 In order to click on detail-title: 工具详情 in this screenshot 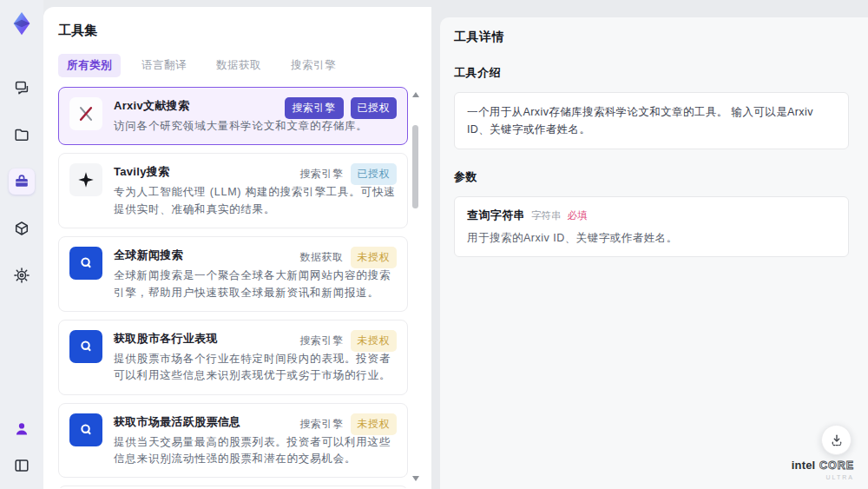, I will do `click(651, 37)`.